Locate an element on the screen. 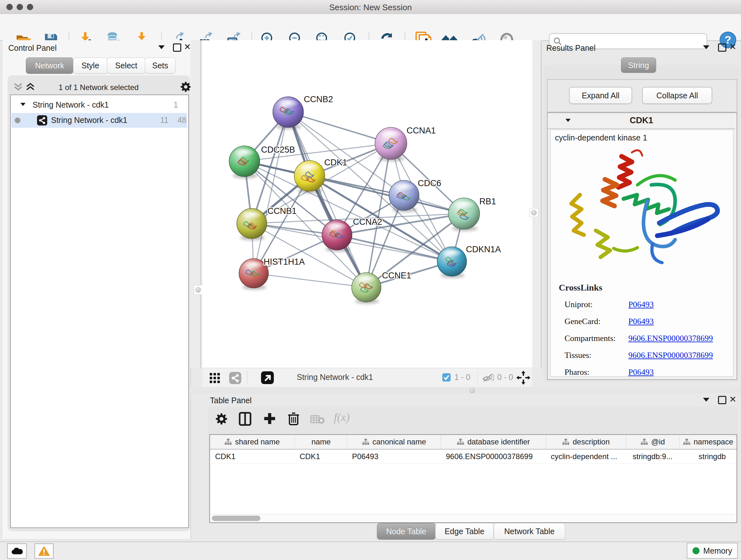  results-panel-float-button is located at coordinates (706, 47).